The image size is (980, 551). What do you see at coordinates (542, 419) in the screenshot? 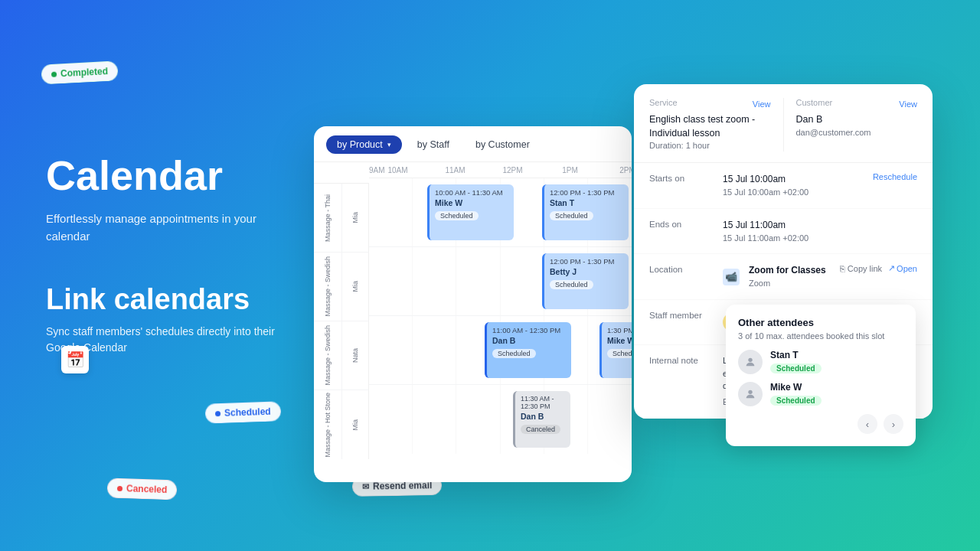
I see `appt-dan-b-canceled: 11:30 AM - 12:30 PM Dan B Canceled` at bounding box center [542, 419].